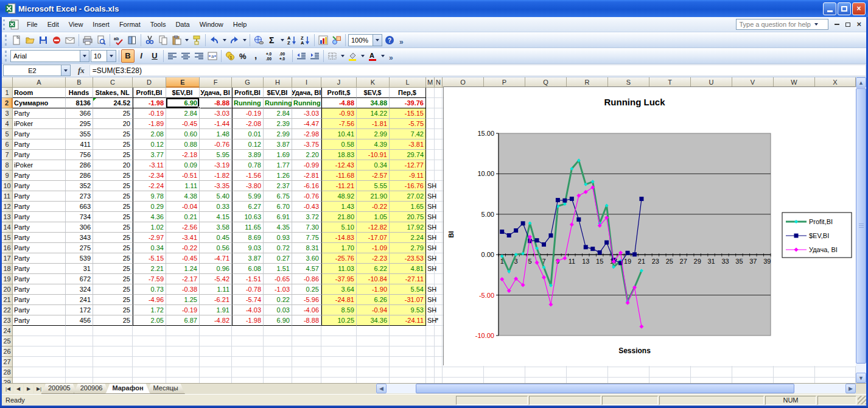  What do you see at coordinates (113, 113) in the screenshot?
I see `cell-C3: 25` at bounding box center [113, 113].